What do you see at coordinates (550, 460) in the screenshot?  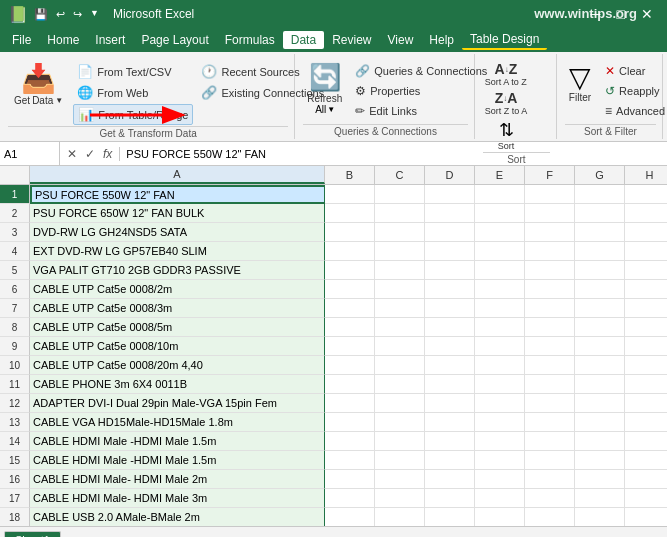 I see `cell-f15` at bounding box center [550, 460].